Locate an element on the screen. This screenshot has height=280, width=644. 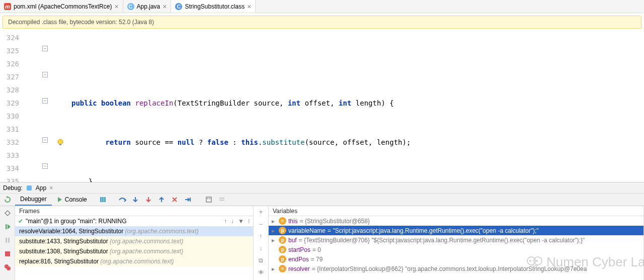
variables-header: Variables is located at coordinates (456, 211).